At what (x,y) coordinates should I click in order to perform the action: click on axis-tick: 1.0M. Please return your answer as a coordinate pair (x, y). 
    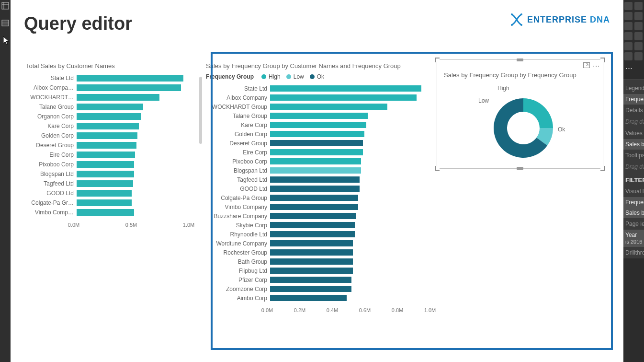
    Looking at the image, I should click on (189, 225).